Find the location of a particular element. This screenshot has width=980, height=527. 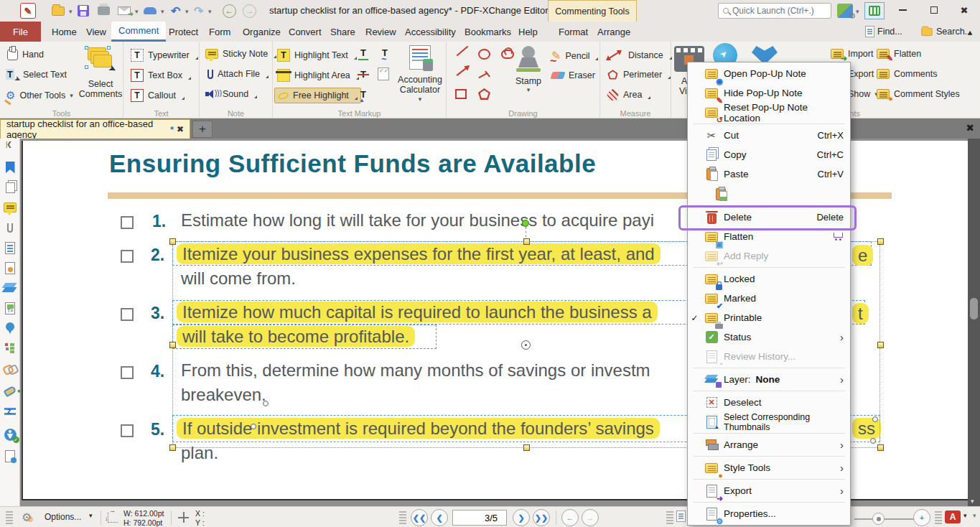

print-button is located at coordinates (103, 11).